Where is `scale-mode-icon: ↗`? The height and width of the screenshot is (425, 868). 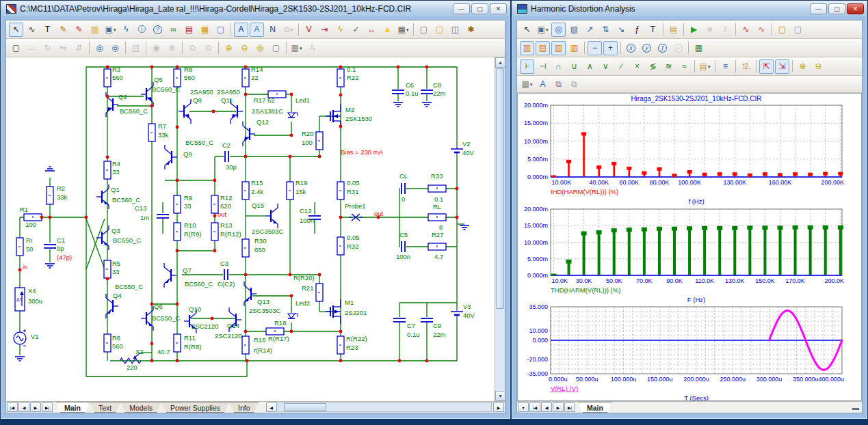 scale-mode-icon: ↗ is located at coordinates (590, 30).